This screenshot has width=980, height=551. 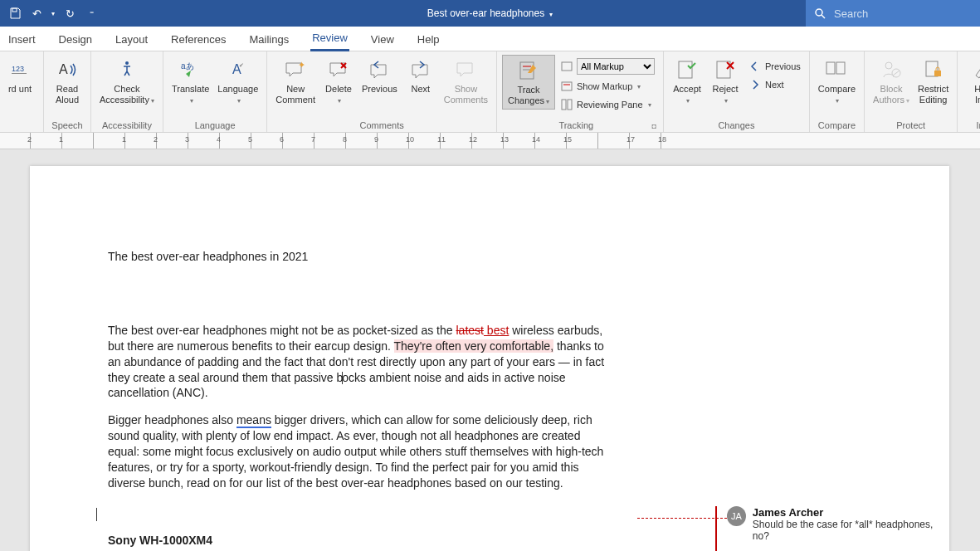 What do you see at coordinates (339, 80) in the screenshot?
I see `delete-comment-button: Delete▾` at bounding box center [339, 80].